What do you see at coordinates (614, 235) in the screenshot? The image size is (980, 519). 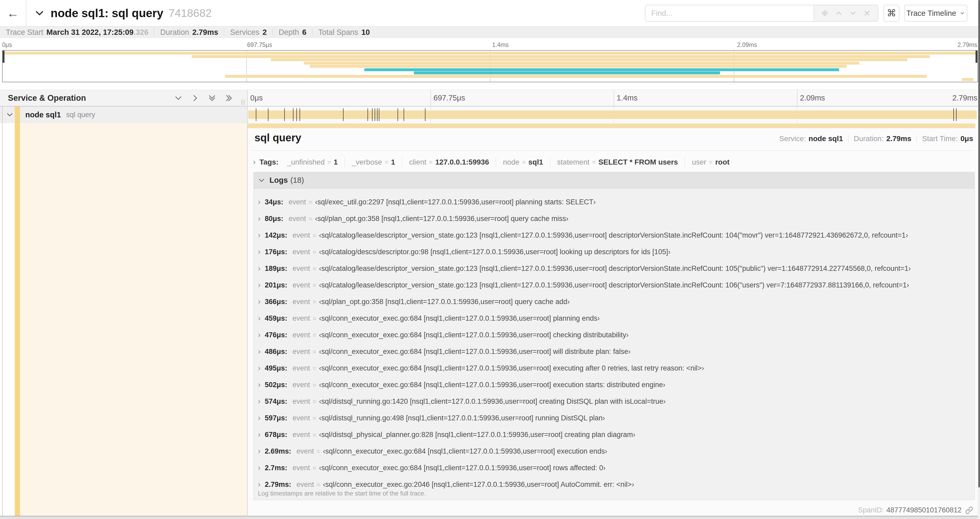 I see `log-event-value: ‹sql/catalog/lease/descriptor_version_st…` at bounding box center [614, 235].